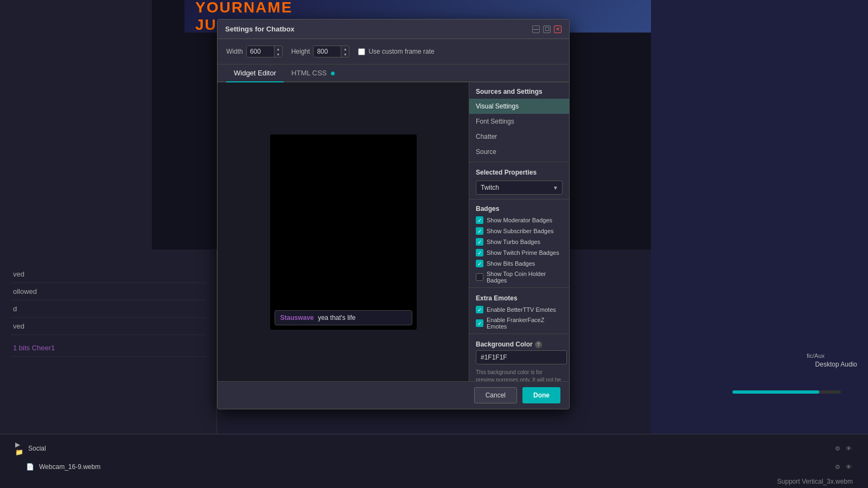 This screenshot has width=868, height=488. I want to click on bg-color-input-row, so click(519, 357).